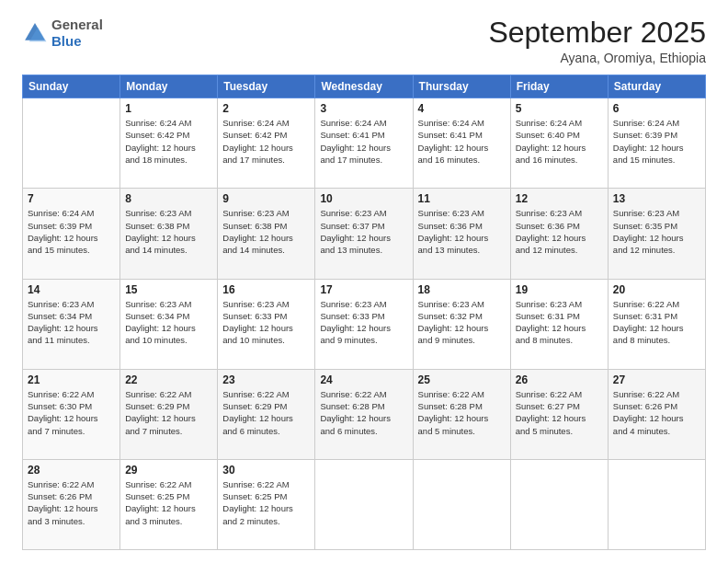 The width and height of the screenshot is (728, 563). Describe the element at coordinates (364, 380) in the screenshot. I see `day-number: 24` at that location.